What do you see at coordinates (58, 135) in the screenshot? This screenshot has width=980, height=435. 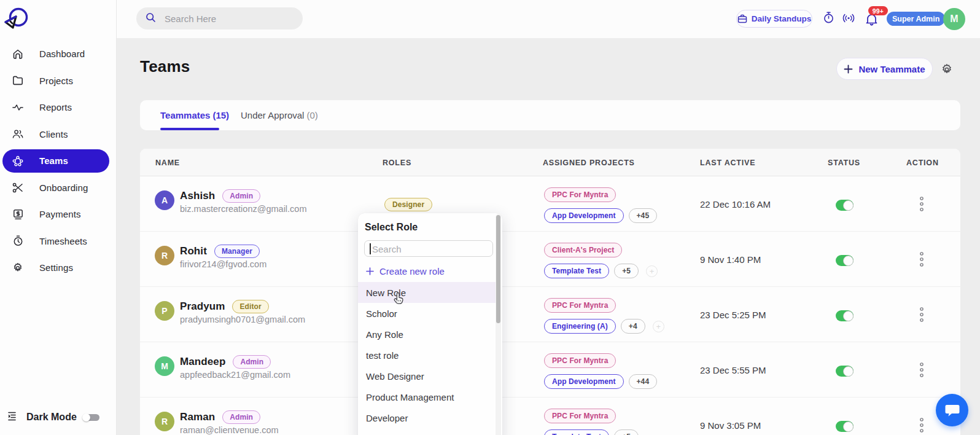 I see `sidebar-item-clients: Clients` at bounding box center [58, 135].